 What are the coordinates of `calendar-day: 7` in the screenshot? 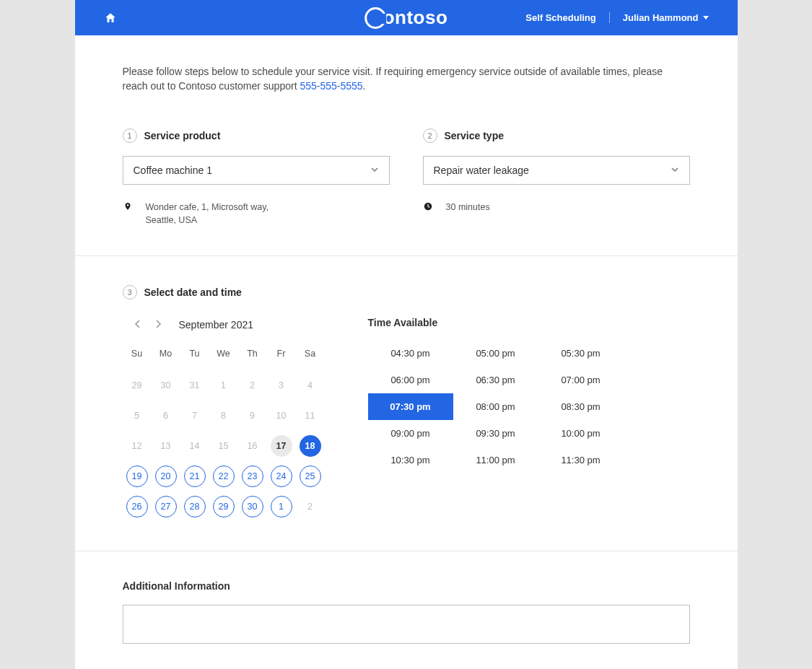 It's located at (195, 416).